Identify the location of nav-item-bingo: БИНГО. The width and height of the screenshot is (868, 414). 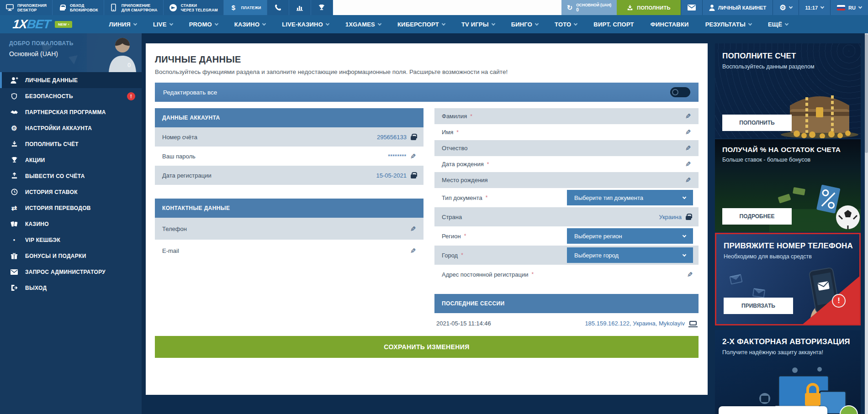
(524, 25).